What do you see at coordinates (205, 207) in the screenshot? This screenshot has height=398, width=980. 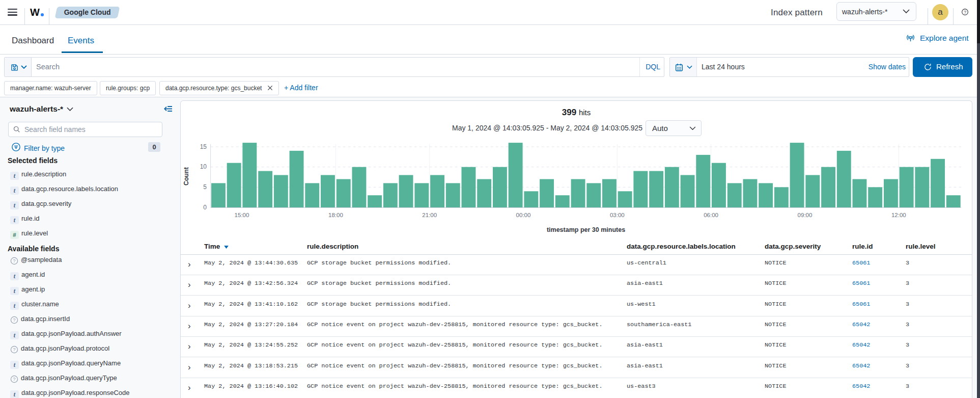 I see `svg-text: 0` at bounding box center [205, 207].